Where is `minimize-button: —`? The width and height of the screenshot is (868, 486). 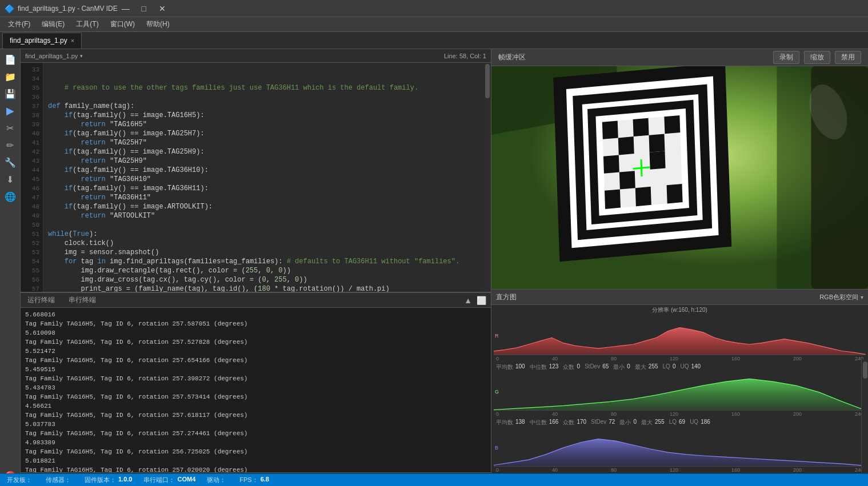
minimize-button: — is located at coordinates (126, 9).